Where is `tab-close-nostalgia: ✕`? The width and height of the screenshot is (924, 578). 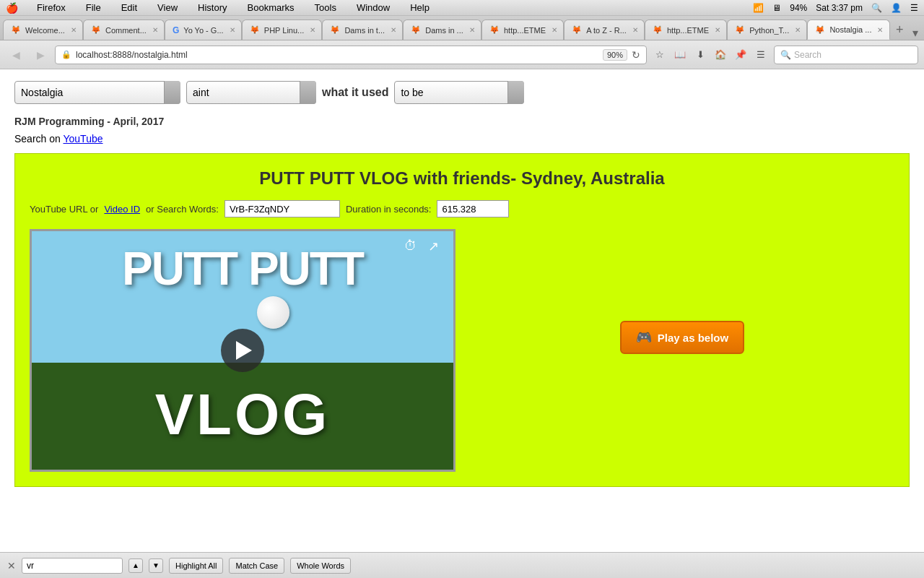 tab-close-nostalgia: ✕ is located at coordinates (880, 30).